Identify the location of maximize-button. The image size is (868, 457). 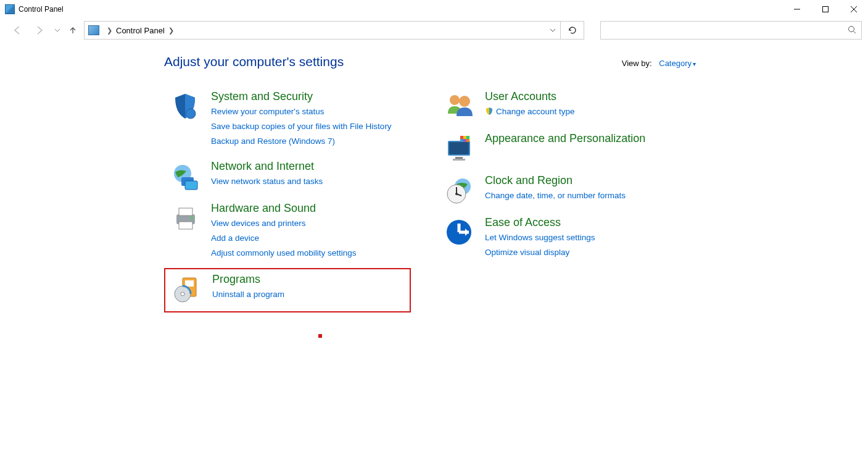
(825, 9).